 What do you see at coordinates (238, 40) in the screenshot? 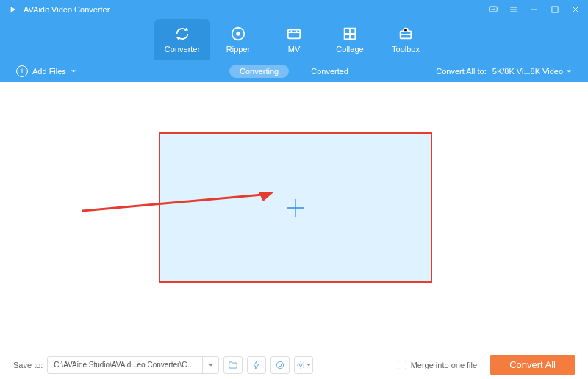
I see `nav-ripper: Ripper` at bounding box center [238, 40].